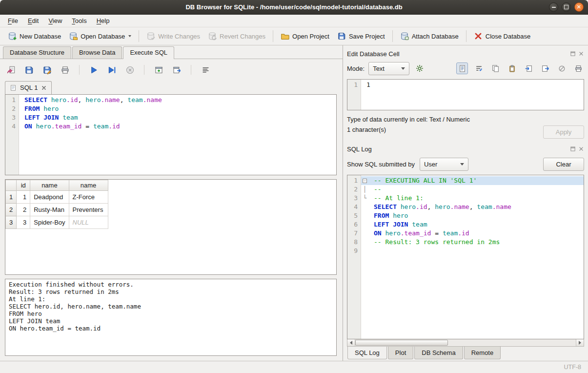 The image size is (588, 373). I want to click on open-sql-file-button, so click(11, 70).